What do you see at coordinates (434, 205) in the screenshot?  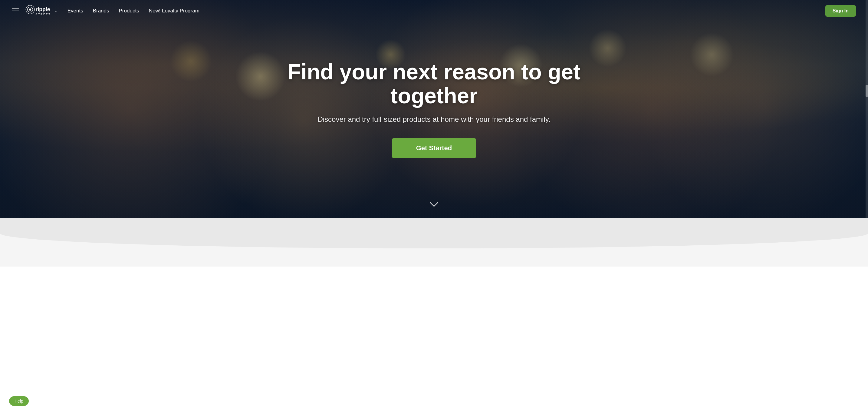 I see `scroll-down-indicator` at bounding box center [434, 205].